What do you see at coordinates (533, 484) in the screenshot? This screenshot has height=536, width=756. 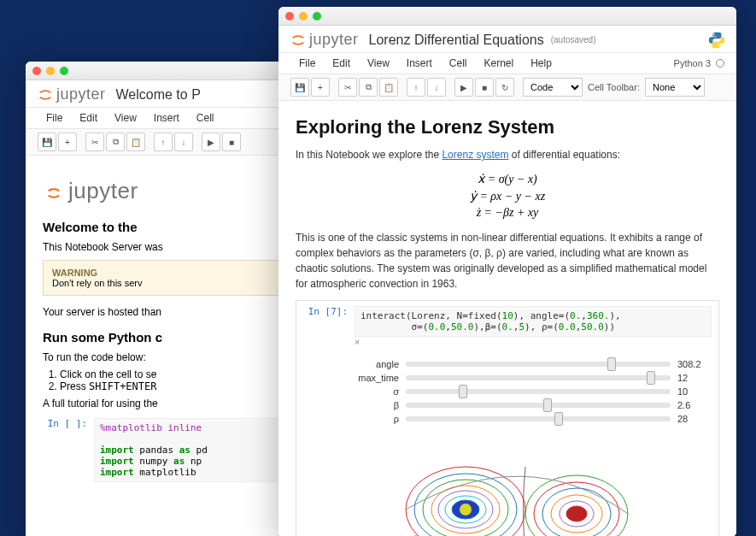 I see `lorenz-plot` at bounding box center [533, 484].